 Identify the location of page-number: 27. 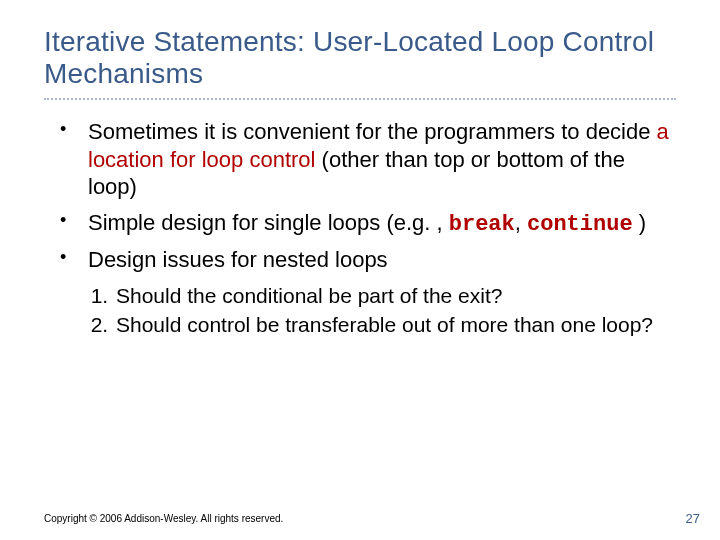
(693, 518).